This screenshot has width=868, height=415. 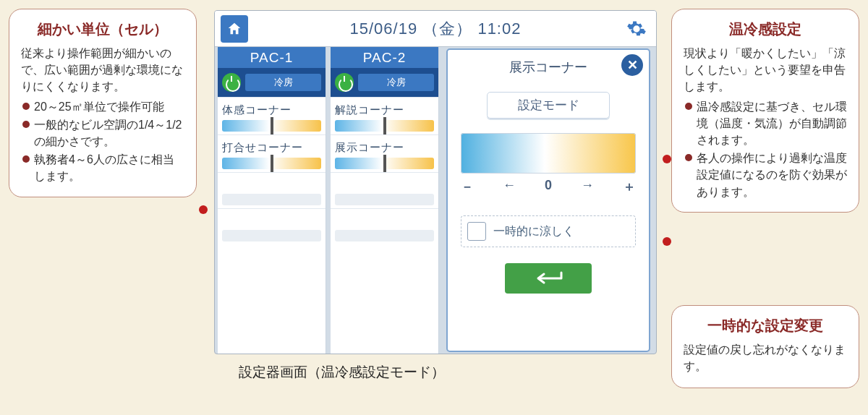 I want to click on tick: －, so click(x=467, y=187).